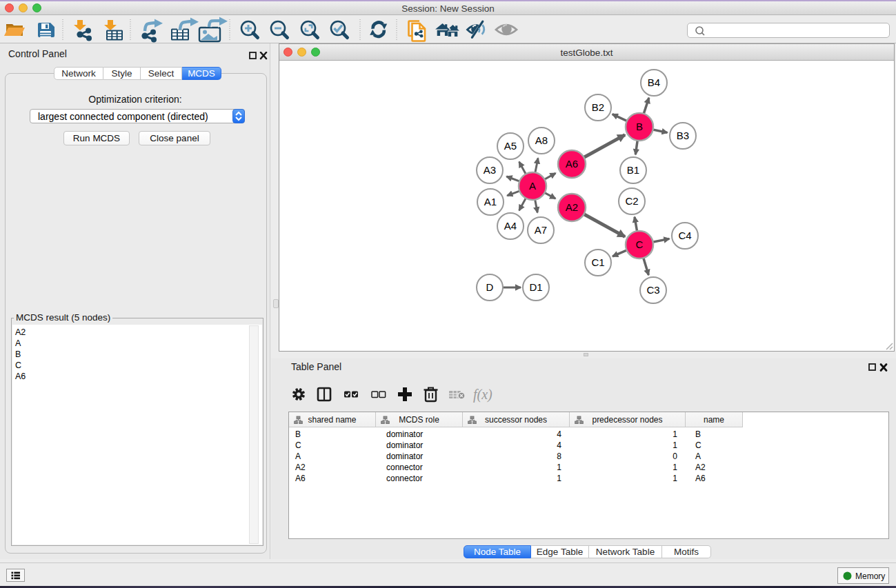 This screenshot has width=896, height=588. What do you see at coordinates (490, 170) in the screenshot?
I see `svg-text: A3` at bounding box center [490, 170].